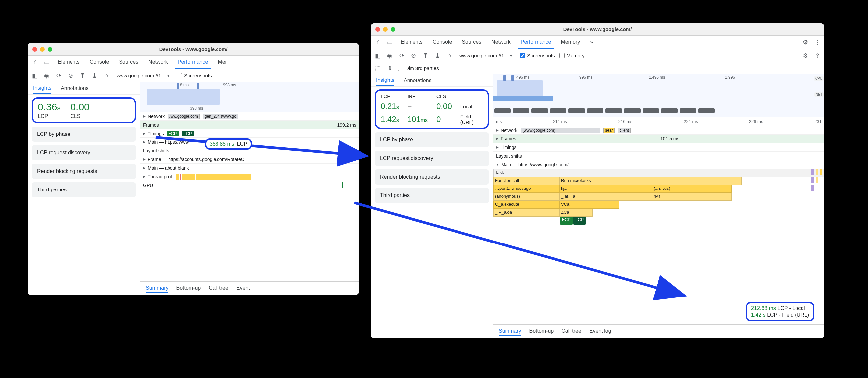 The width and height of the screenshot is (868, 378). I want to click on flame-zca: ZCa, so click(576, 213).